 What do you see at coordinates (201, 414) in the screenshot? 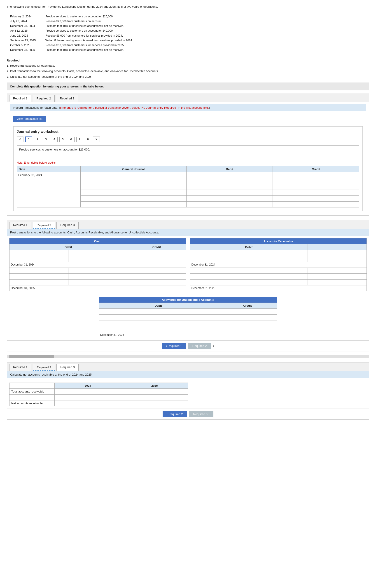
I see `required3-nav-button: Required 3 ›` at bounding box center [201, 414].